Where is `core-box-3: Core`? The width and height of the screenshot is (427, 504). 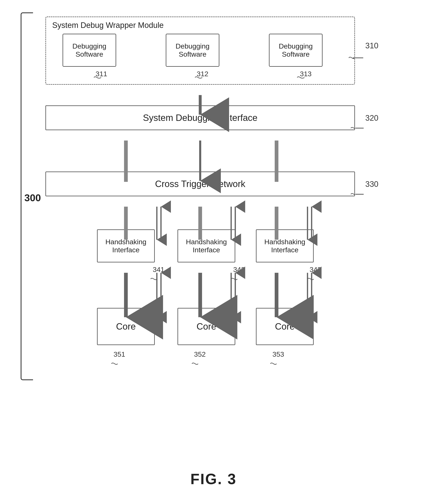
core-box-3: Core is located at coordinates (285, 327).